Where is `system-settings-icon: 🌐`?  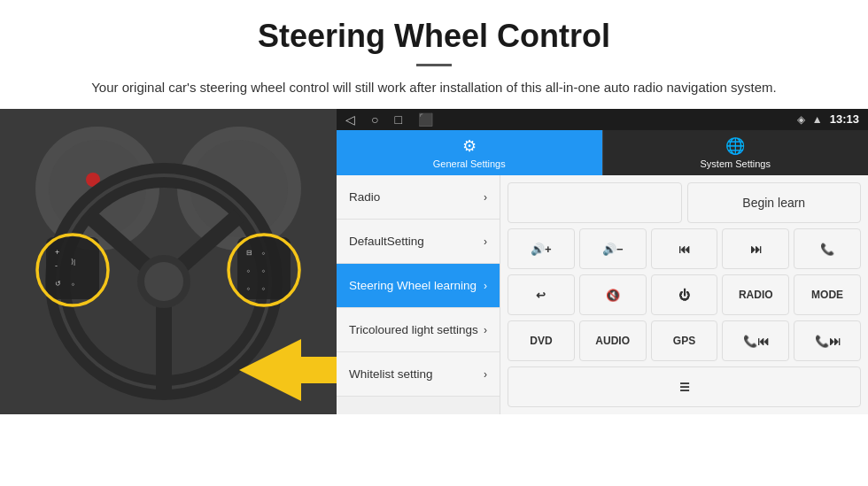 system-settings-icon: 🌐 is located at coordinates (735, 146).